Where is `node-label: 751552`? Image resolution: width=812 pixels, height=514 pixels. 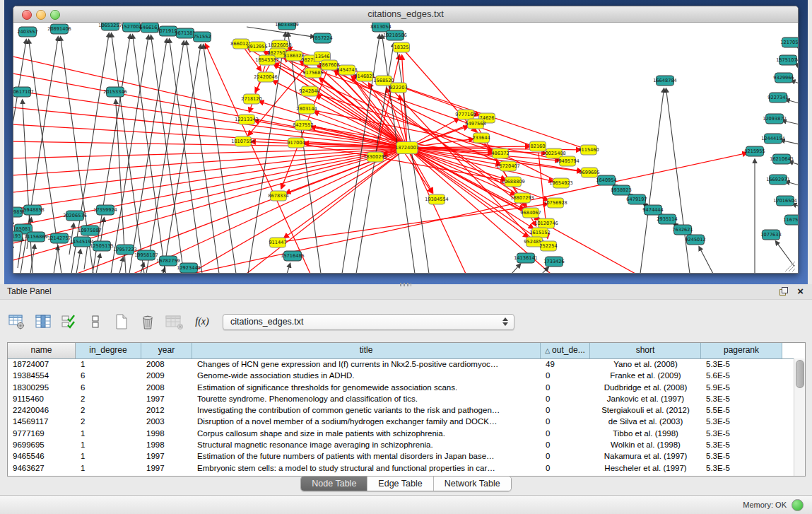
node-label: 751552 is located at coordinates (202, 37).